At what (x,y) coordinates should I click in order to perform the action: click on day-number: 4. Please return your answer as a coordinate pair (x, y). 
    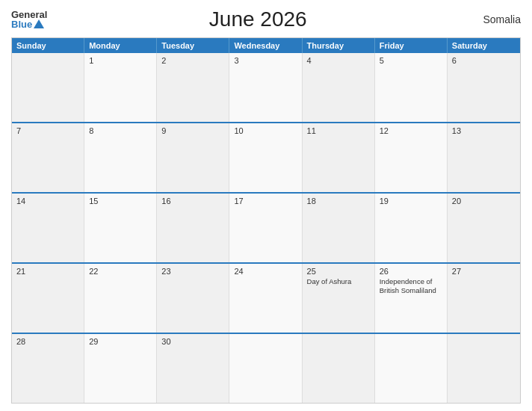
    Looking at the image, I should click on (338, 61).